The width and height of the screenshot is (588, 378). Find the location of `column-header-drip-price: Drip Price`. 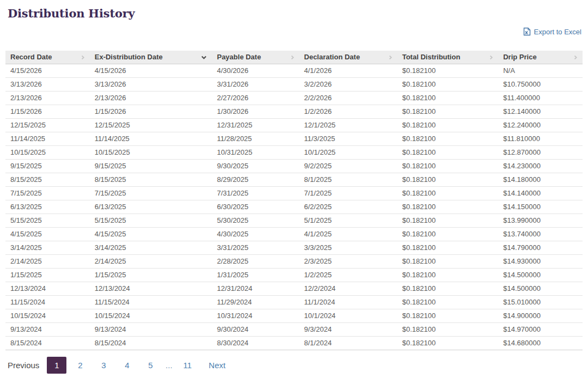

column-header-drip-price: Drip Price is located at coordinates (540, 58).